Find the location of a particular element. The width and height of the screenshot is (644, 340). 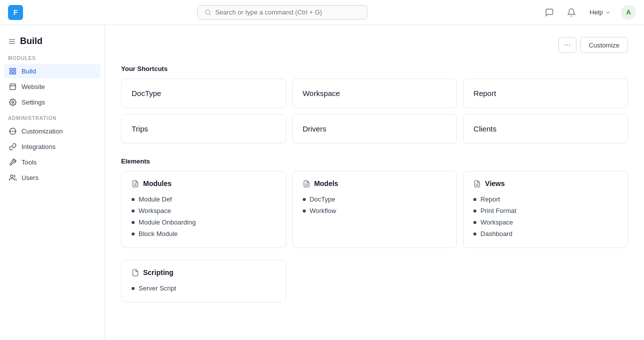

sidebar-item-integrations: Integrations is located at coordinates (52, 147).